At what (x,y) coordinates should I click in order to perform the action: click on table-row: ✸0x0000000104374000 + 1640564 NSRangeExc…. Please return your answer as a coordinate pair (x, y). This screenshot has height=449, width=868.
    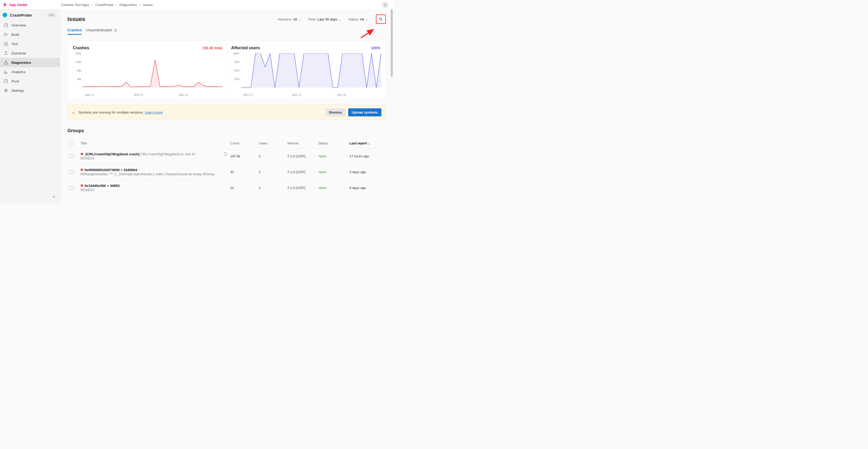
    Looking at the image, I should click on (226, 172).